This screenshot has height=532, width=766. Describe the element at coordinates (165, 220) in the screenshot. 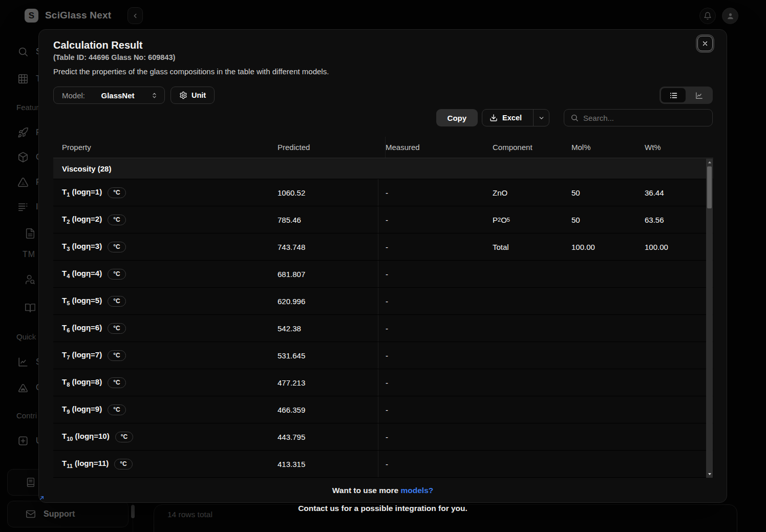

I see `property-cell: T2 (logη=2)°C` at that location.